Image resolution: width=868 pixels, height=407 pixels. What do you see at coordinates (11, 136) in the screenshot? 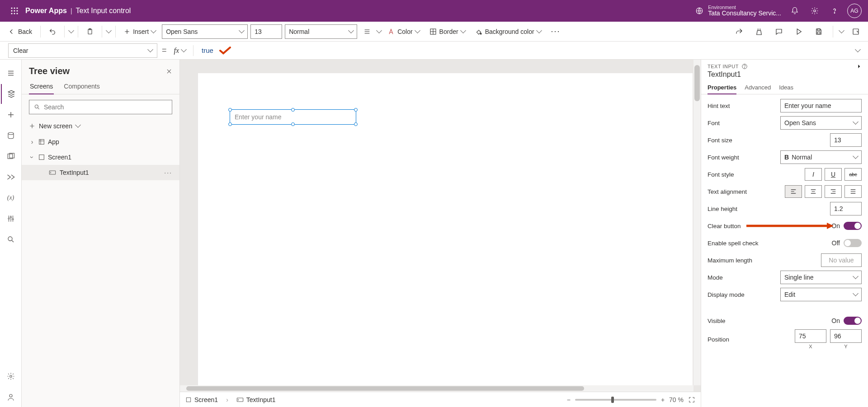
I see `data-icon` at bounding box center [11, 136].